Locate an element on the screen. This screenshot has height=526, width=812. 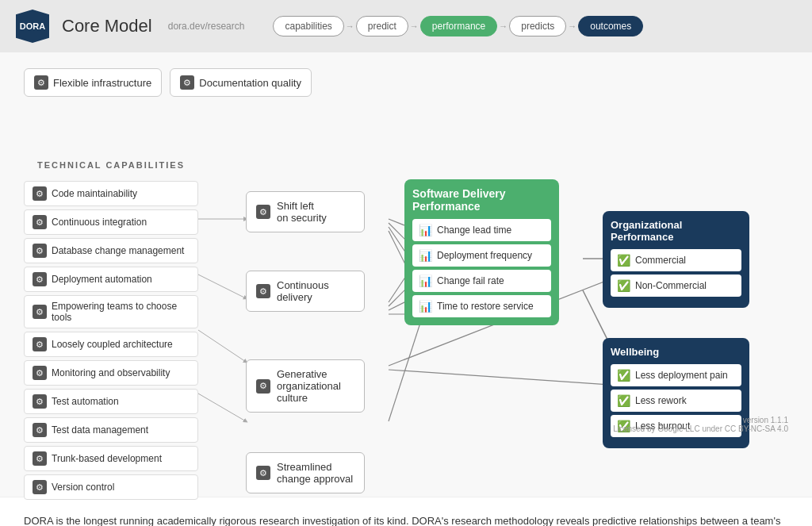
gear-icon-ci: ⚙ is located at coordinates (40, 222).